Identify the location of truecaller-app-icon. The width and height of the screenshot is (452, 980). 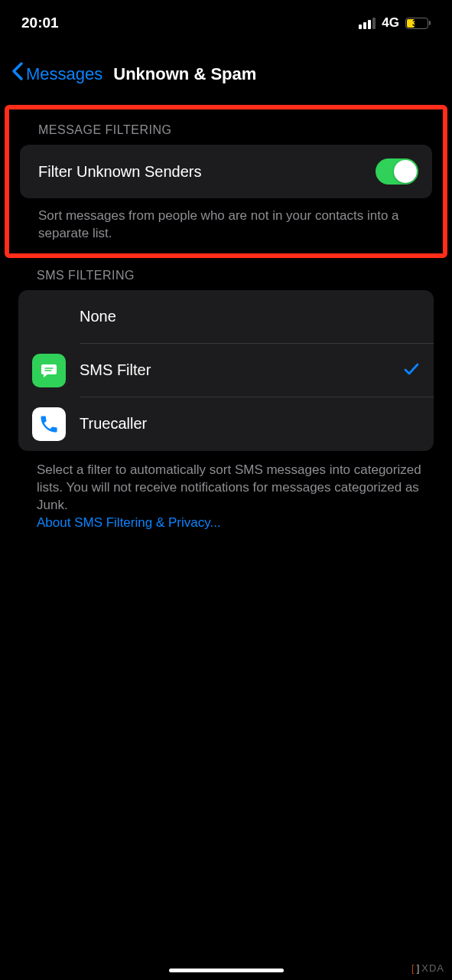
(49, 424).